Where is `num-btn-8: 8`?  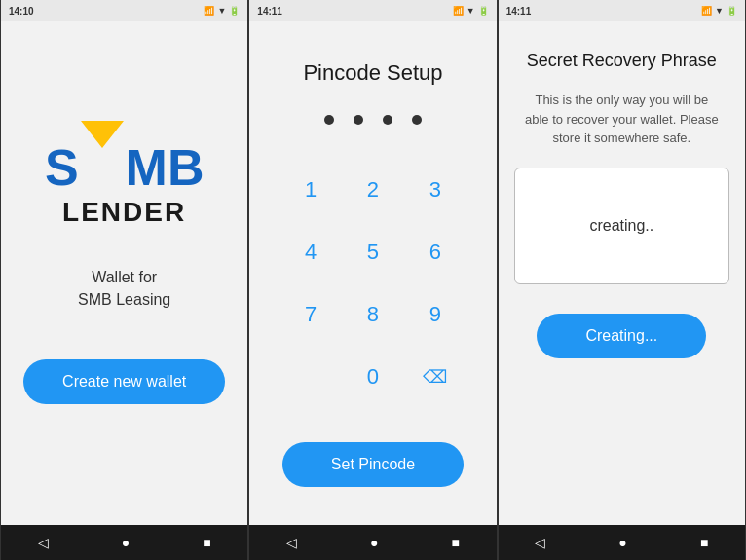 num-btn-8: 8 is located at coordinates (373, 315).